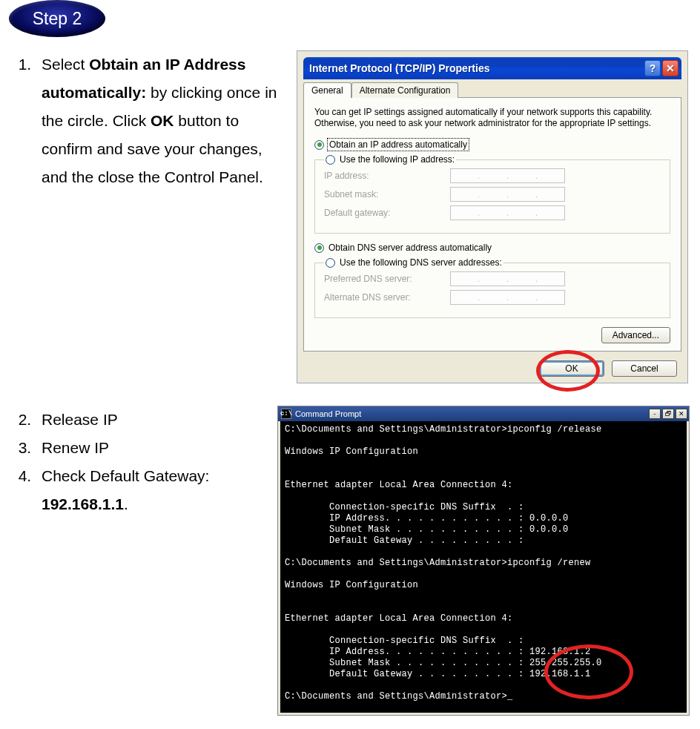  Describe the element at coordinates (483, 414) in the screenshot. I see `cmd-title-bar: c:\ Command Prompt - 🗗 ✕` at that location.